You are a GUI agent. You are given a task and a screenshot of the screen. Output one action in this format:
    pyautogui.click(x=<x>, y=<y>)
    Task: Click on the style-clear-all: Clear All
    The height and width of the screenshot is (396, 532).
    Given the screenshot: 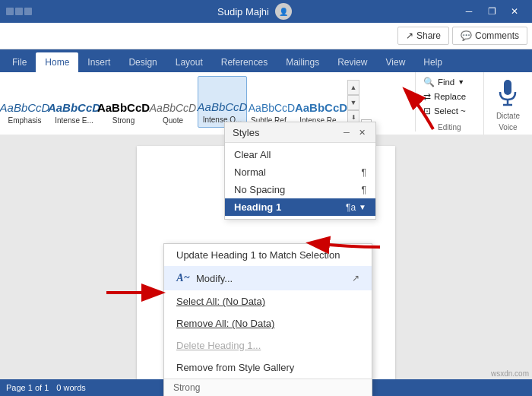 What is the action you would take?
    pyautogui.click(x=300, y=155)
    